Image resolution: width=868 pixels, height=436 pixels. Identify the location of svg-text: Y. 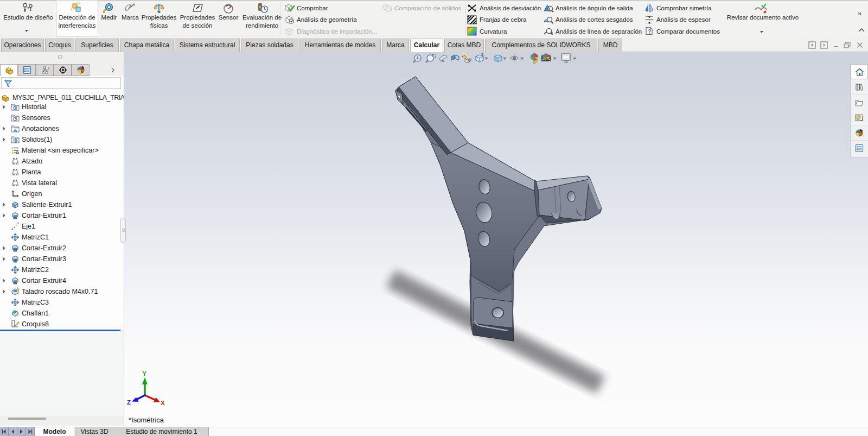
(145, 374).